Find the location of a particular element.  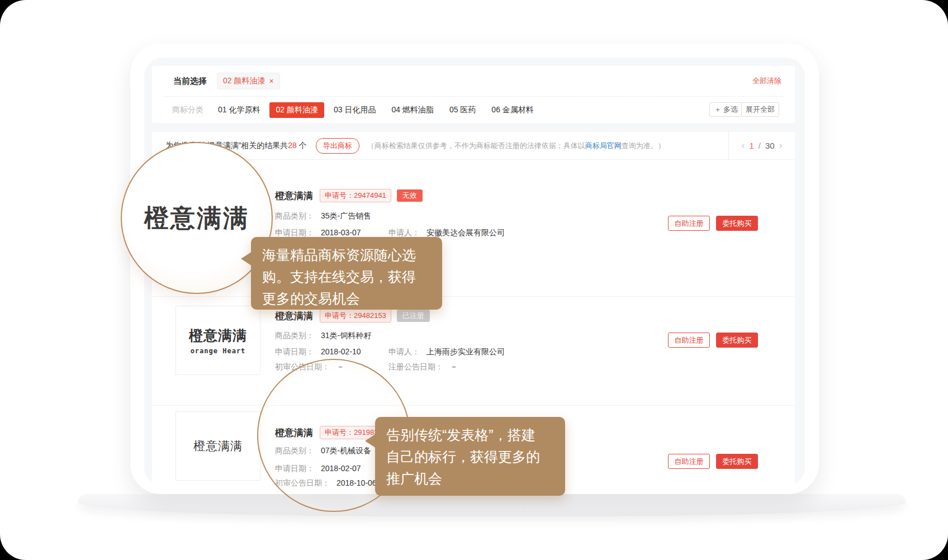

callout-line: 告别传统“发表格”，搭建 is located at coordinates (470, 435).